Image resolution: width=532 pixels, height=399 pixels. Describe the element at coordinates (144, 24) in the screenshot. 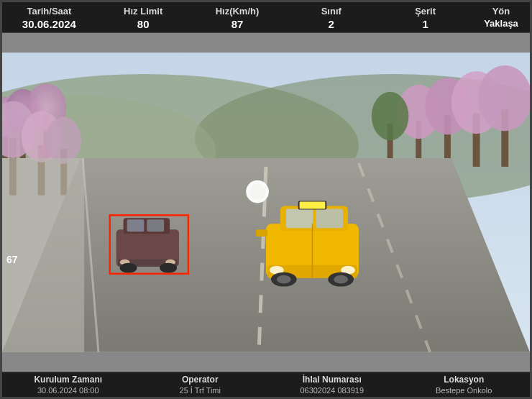

I see `value-hiz-limit: 80` at that location.